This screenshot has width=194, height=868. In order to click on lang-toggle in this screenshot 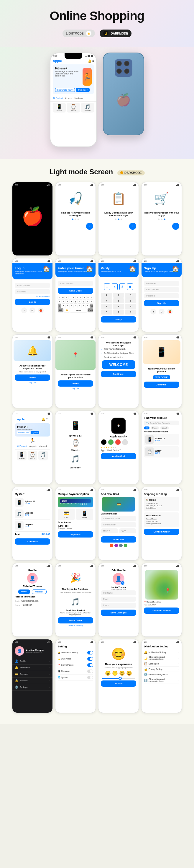, I will do `click(90, 677)`.